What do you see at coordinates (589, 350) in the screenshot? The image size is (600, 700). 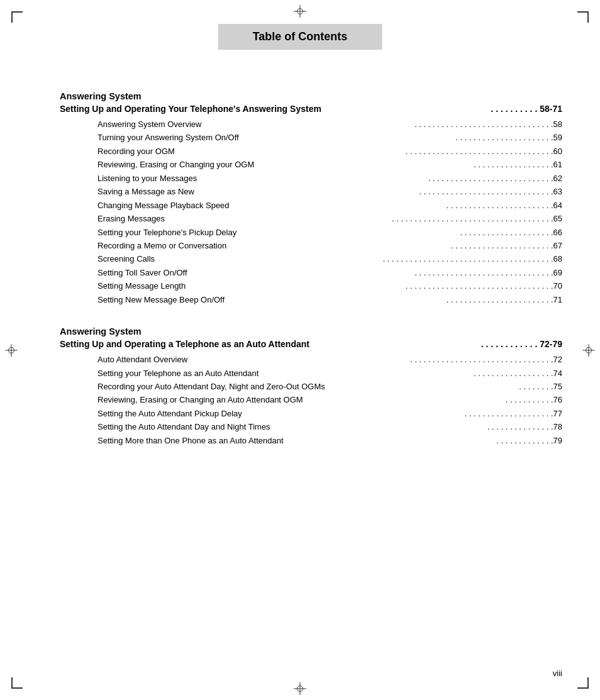 I see `reg-mark-right` at bounding box center [589, 350].